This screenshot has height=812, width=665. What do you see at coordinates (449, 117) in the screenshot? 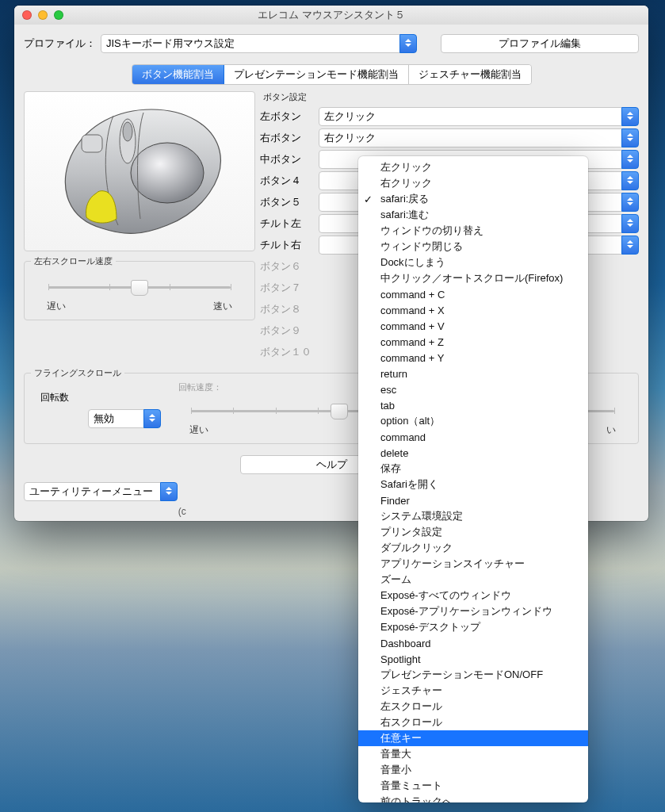
I see `button-row: 左ボタン左クリック` at bounding box center [449, 117].